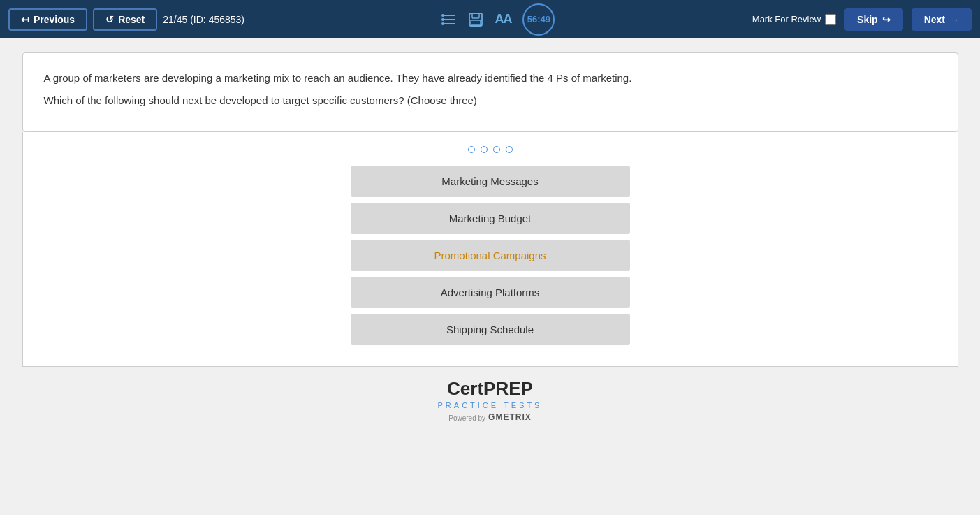  Describe the element at coordinates (498, 20) in the screenshot. I see `top-bar-center: AA 56:49` at that location.